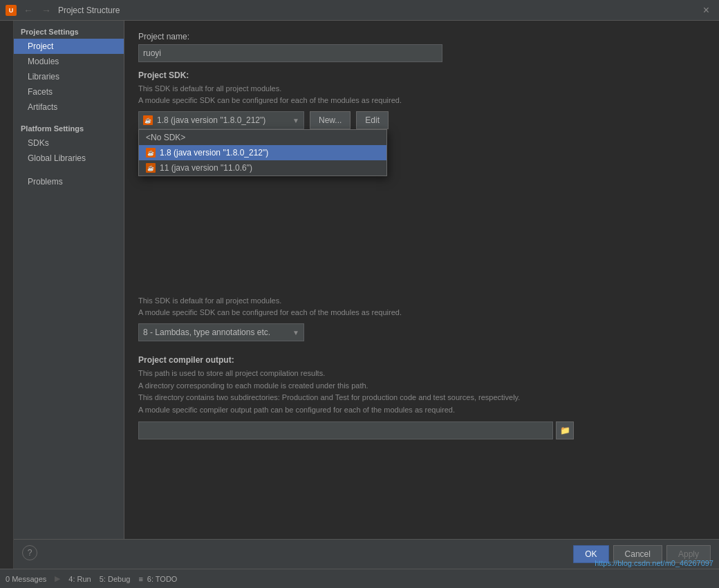  What do you see at coordinates (654, 563) in the screenshot?
I see `csdn-url: https://blog.csdn.net/m0_46267097` at bounding box center [654, 563].